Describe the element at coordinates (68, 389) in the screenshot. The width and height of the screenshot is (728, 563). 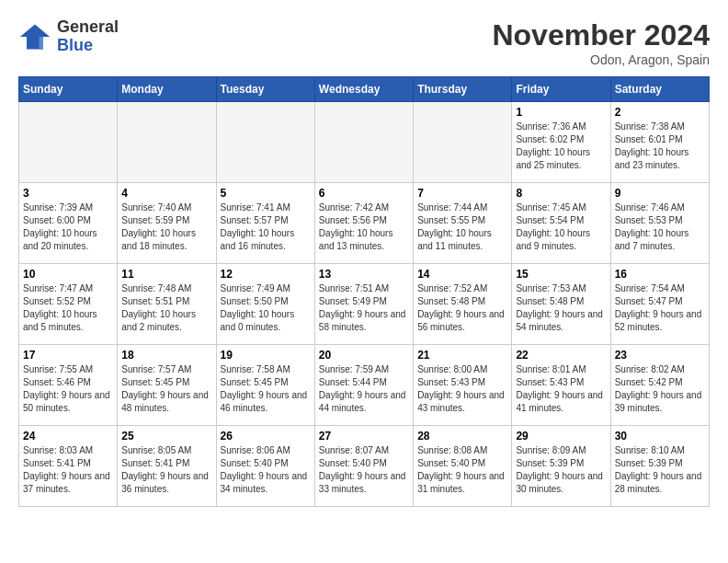
I see `day-info: Sunrise: 7:55 AM Sunset: 5:46 PM Dayligh…` at that location.